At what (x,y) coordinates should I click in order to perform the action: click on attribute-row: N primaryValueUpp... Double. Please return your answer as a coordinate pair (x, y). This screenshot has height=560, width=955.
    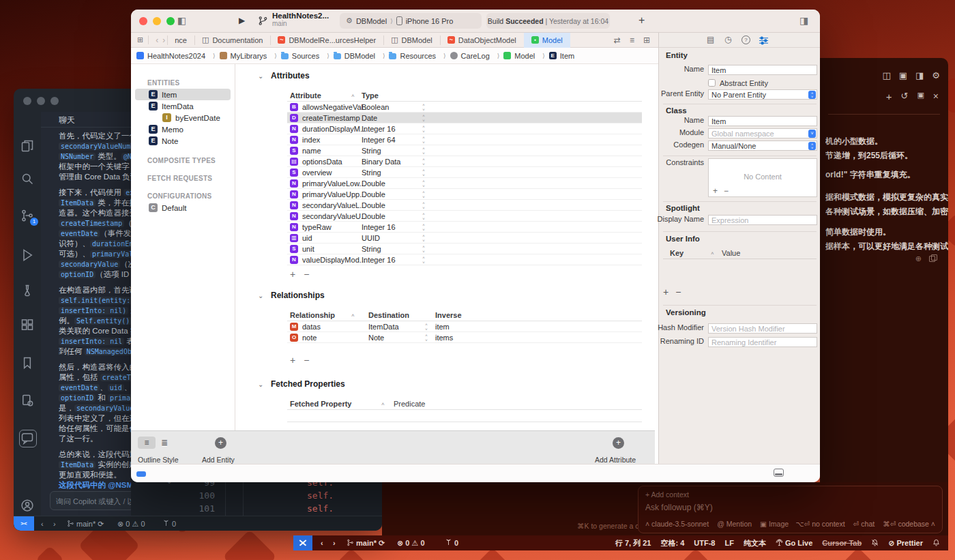
    Looking at the image, I should click on (465, 194).